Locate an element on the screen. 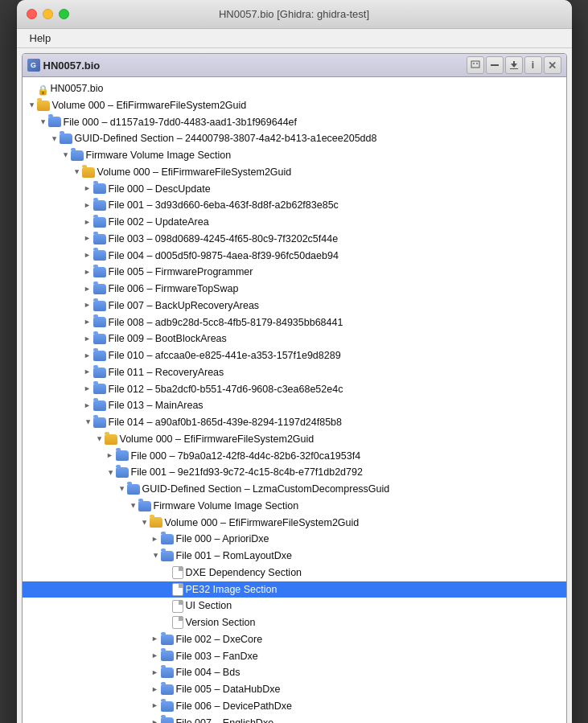  tree-item: ►File 009 – BootBlockAreas is located at coordinates (294, 339).